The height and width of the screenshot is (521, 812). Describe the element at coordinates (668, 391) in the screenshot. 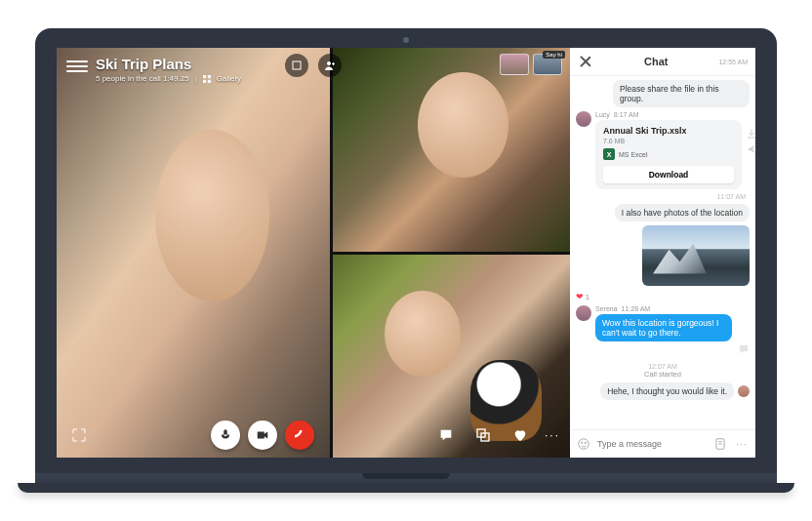

I see `message-bubble: Hehe, I thought you would like it.` at that location.